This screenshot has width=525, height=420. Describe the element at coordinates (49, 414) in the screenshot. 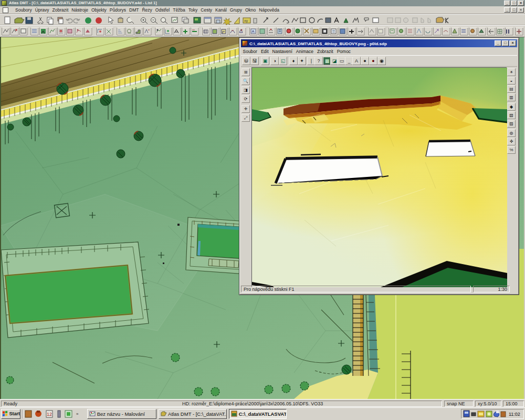

I see `svg-text: 12` at that location.